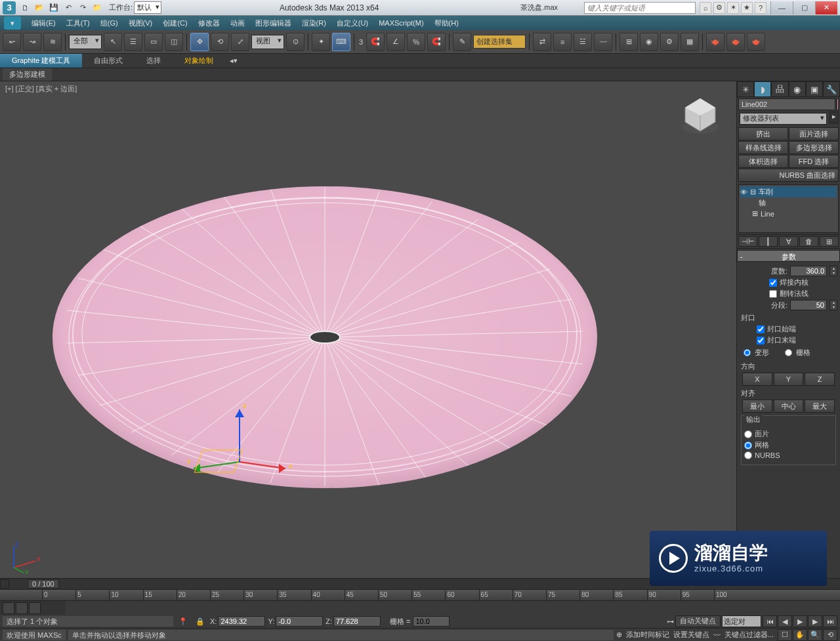 The width and height of the screenshot is (840, 641). Describe the element at coordinates (768, 241) in the screenshot. I see `show-end-result-icon: ┃` at that location.